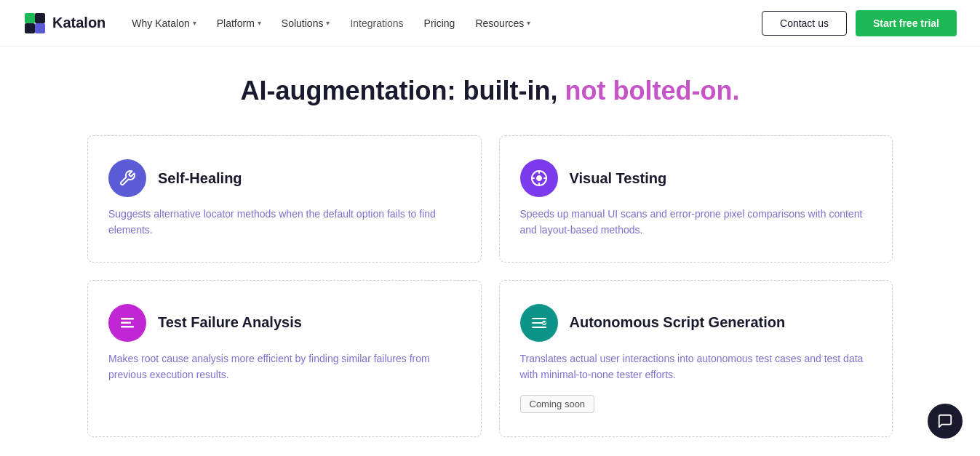  I want to click on nav-item-pricing: Pricing, so click(439, 23).